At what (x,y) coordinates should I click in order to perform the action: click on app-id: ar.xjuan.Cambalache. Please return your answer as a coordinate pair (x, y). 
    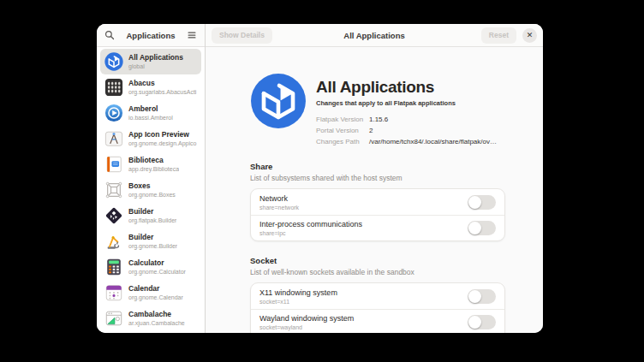
    Looking at the image, I should click on (157, 323).